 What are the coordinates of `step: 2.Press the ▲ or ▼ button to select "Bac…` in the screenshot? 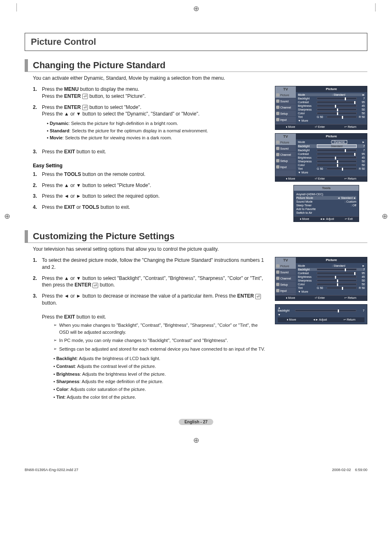 It's located at (150, 282).